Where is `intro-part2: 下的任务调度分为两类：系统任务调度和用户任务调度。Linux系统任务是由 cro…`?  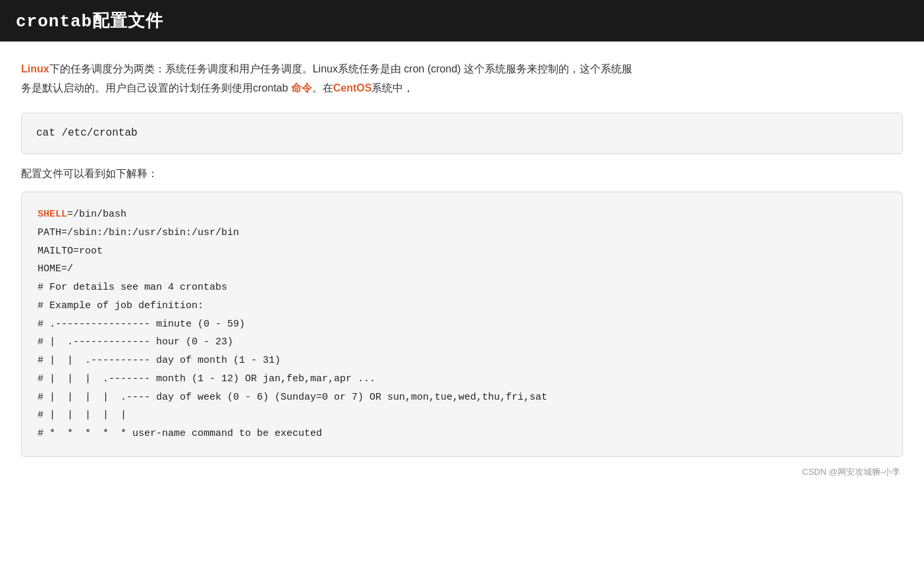 intro-part2: 下的任务调度分为两类：系统任务调度和用户任务调度。Linux系统任务是由 cro… is located at coordinates (341, 68).